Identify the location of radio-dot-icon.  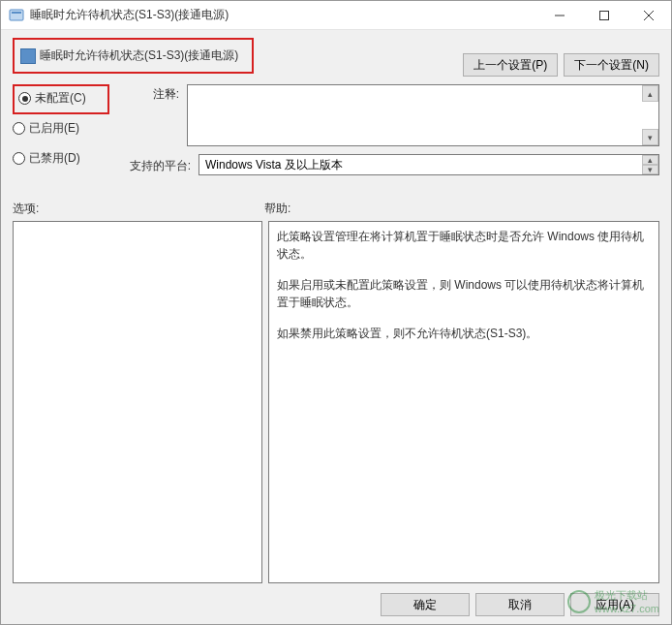
(25, 99).